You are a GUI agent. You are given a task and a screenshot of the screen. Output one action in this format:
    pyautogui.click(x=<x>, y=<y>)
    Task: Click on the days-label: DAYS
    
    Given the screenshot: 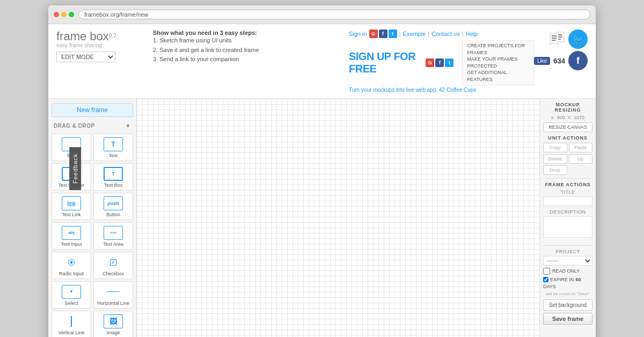 What is the action you would take?
    pyautogui.click(x=550, y=287)
    